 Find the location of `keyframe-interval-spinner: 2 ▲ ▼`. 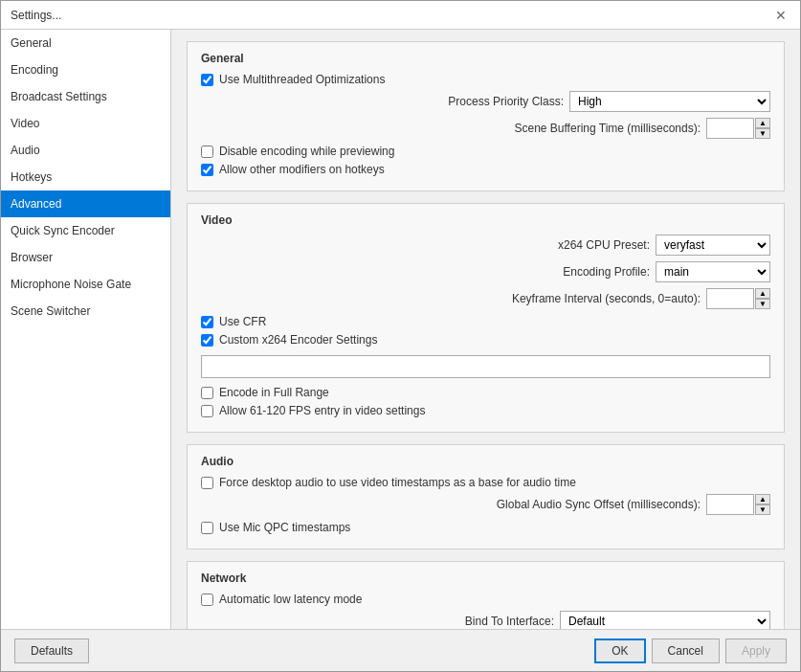

keyframe-interval-spinner: 2 ▲ ▼ is located at coordinates (739, 299).